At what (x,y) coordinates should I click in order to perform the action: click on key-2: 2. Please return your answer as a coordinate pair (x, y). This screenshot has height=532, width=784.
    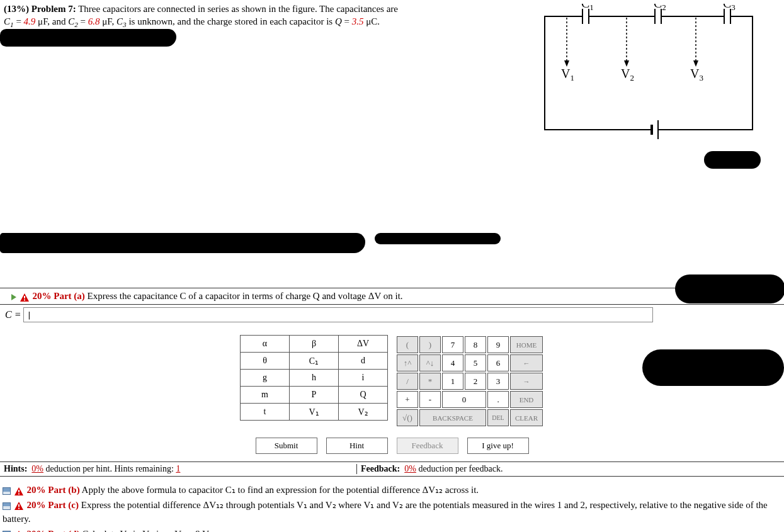
    Looking at the image, I should click on (475, 382).